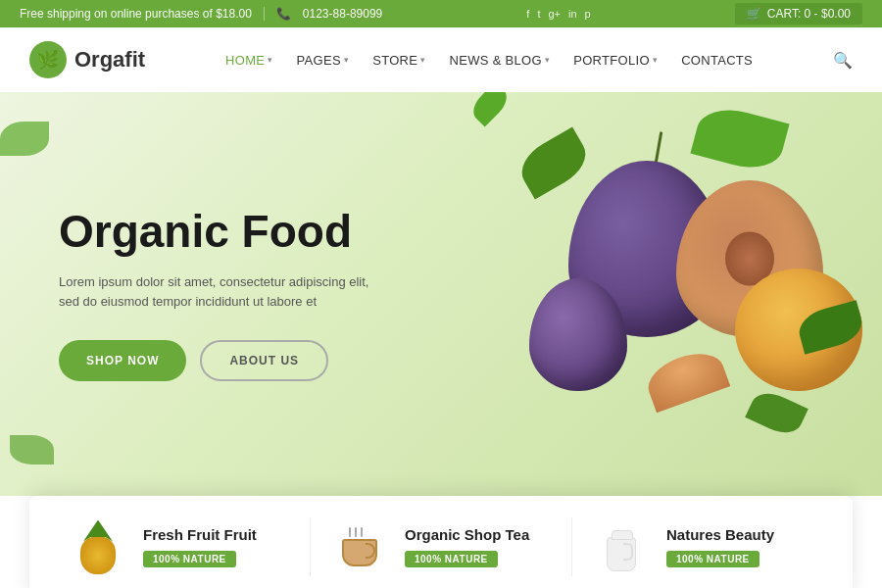 This screenshot has height=588, width=882. Describe the element at coordinates (441, 14) in the screenshot. I see `top-bar: Free shipping on online purchases of $18…` at that location.